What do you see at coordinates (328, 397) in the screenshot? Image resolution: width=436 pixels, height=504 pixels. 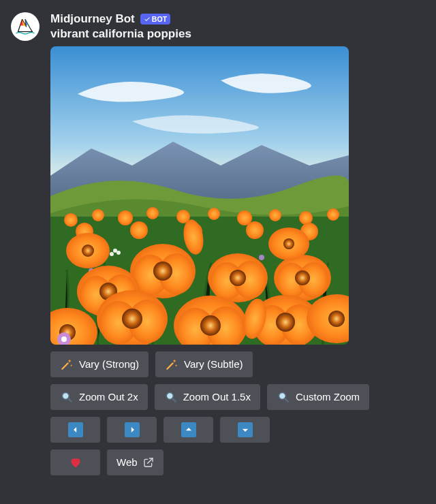 I see `custom-zoom-label: Custom Zoom` at bounding box center [328, 397].